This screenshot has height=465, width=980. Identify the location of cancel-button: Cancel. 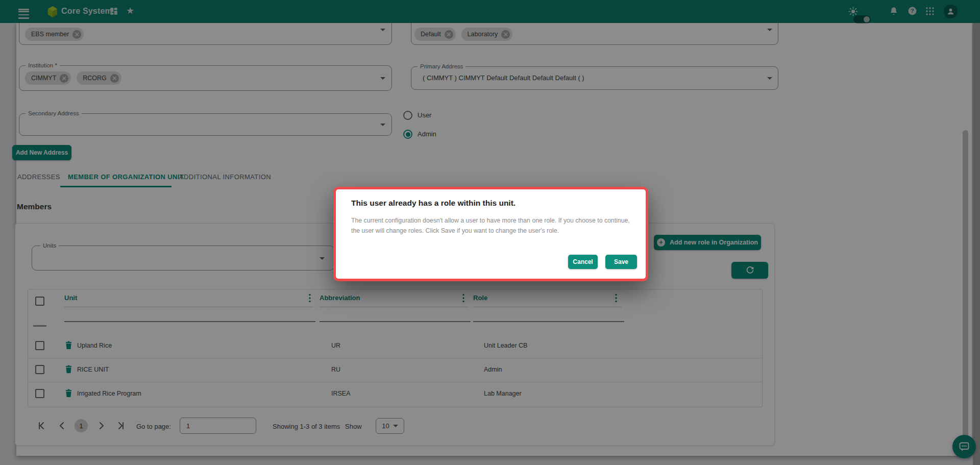
(583, 262).